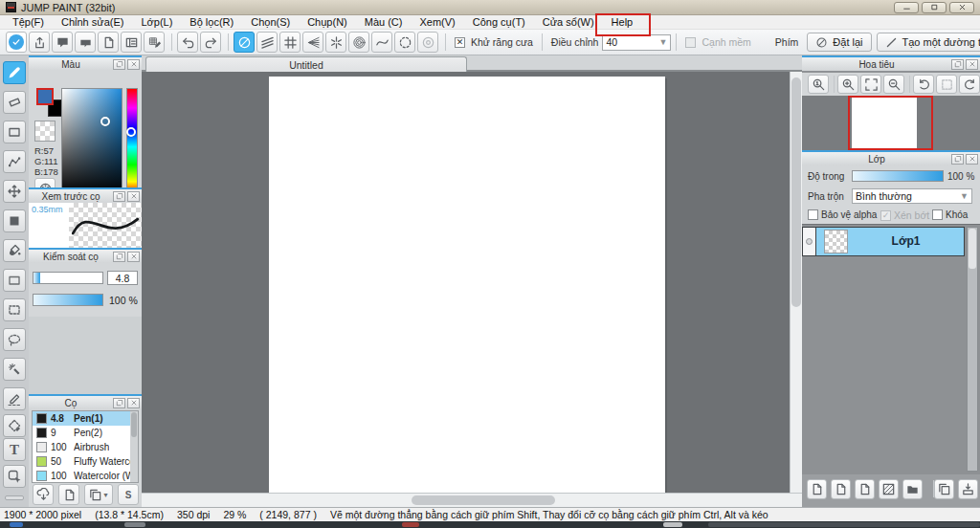  Describe the element at coordinates (336, 42) in the screenshot. I see `symmetry-ruler-button` at that location.